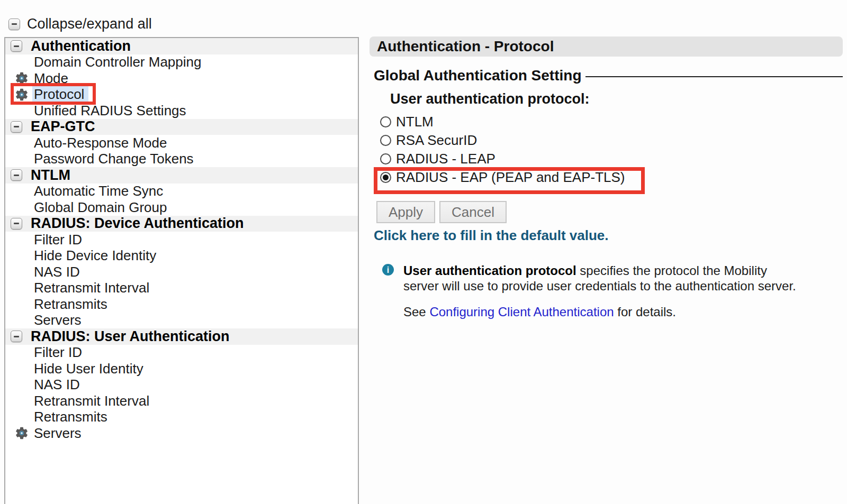  What do you see at coordinates (130, 336) in the screenshot?
I see `section-title: RADIUS: User Authentication` at bounding box center [130, 336].